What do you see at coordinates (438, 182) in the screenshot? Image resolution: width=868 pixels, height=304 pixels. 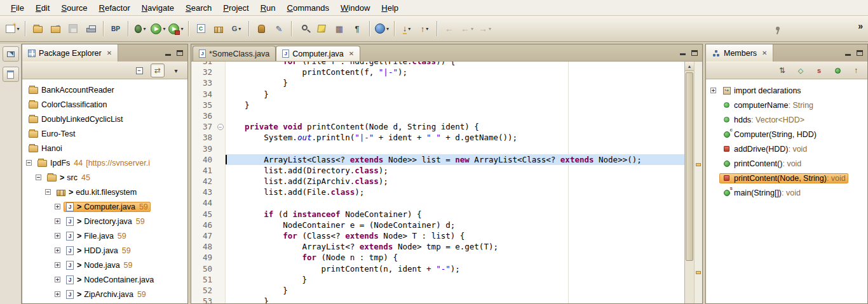 I see `code-line: 42 list.add(ZipArchiv.class);` at bounding box center [438, 182].